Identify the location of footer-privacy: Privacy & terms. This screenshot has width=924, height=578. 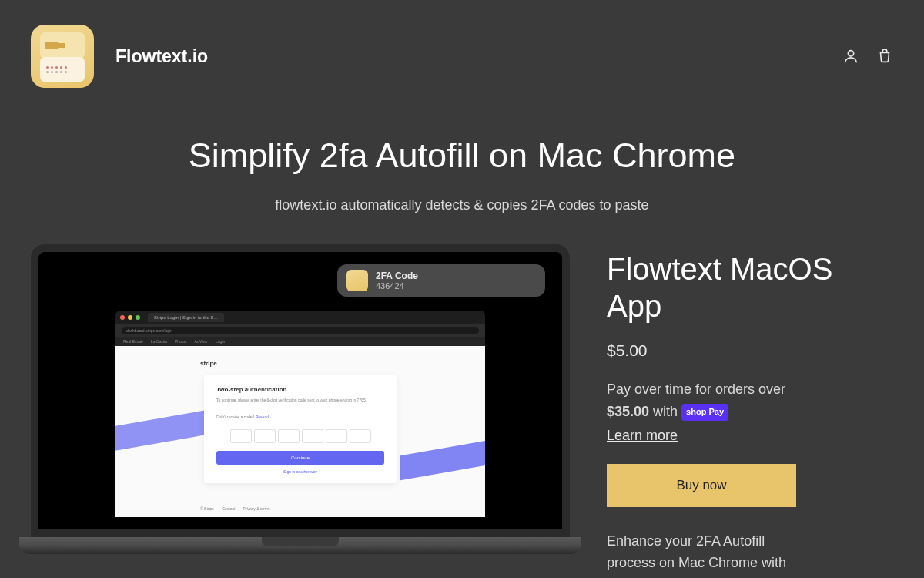
(256, 509).